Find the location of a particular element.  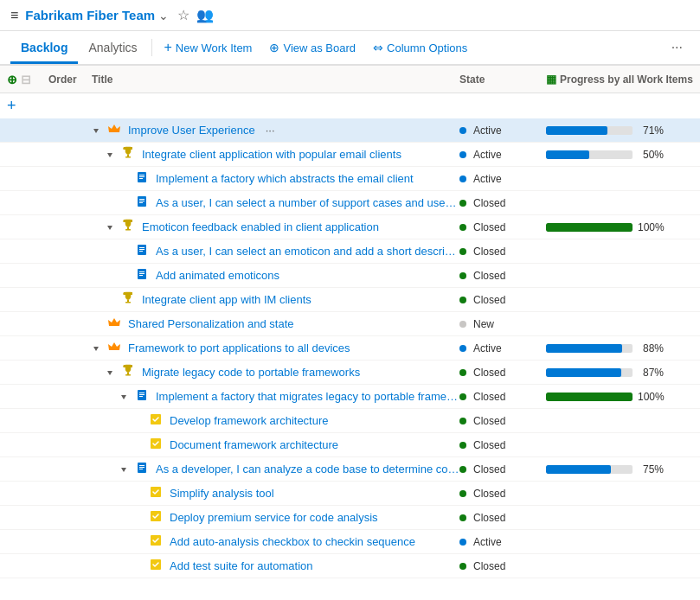

row-title: Implement a factory that migrates legacy… is located at coordinates (275, 396).